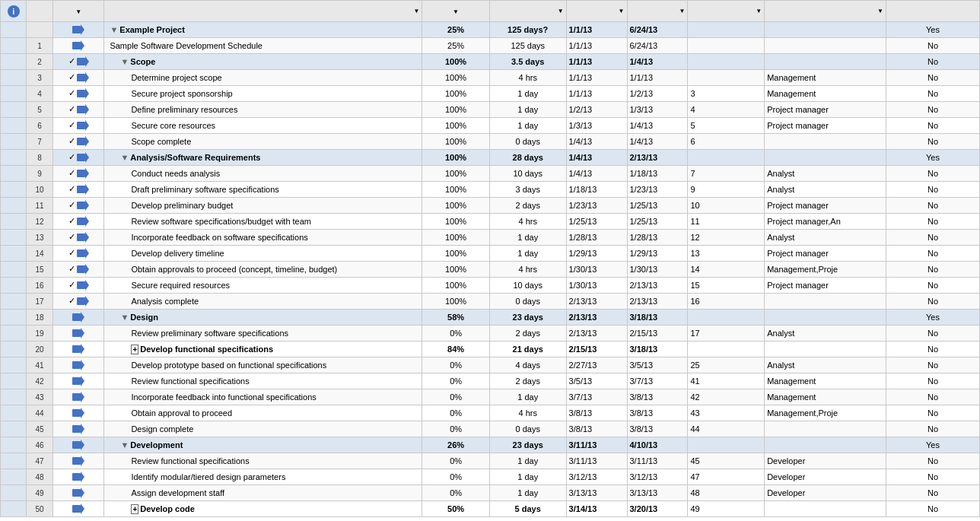 The width and height of the screenshot is (980, 521). Describe the element at coordinates (263, 478) in the screenshot. I see `task-name-cell: Identify modular/tiered design parameter…` at that location.